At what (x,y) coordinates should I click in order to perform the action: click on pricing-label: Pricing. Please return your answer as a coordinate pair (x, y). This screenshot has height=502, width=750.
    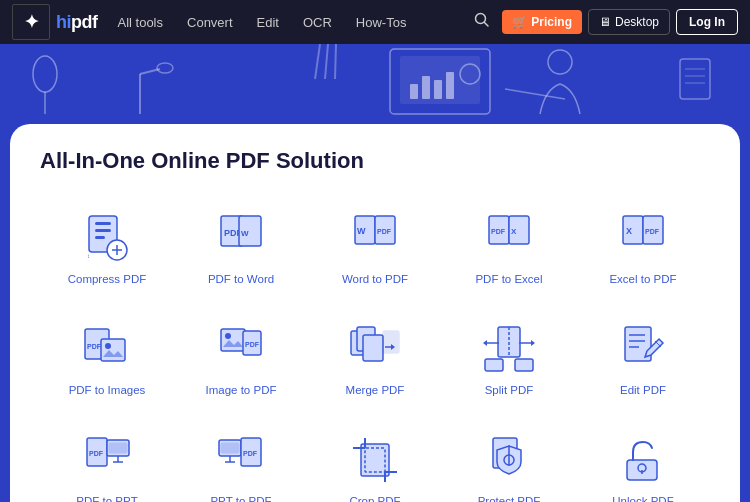
    Looking at the image, I should click on (552, 22).